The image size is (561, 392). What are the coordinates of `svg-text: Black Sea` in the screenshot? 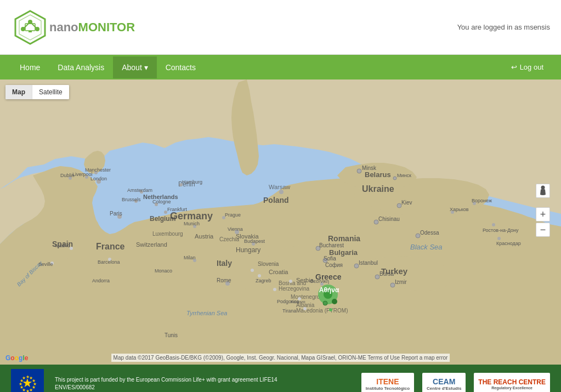 It's located at (427, 247).